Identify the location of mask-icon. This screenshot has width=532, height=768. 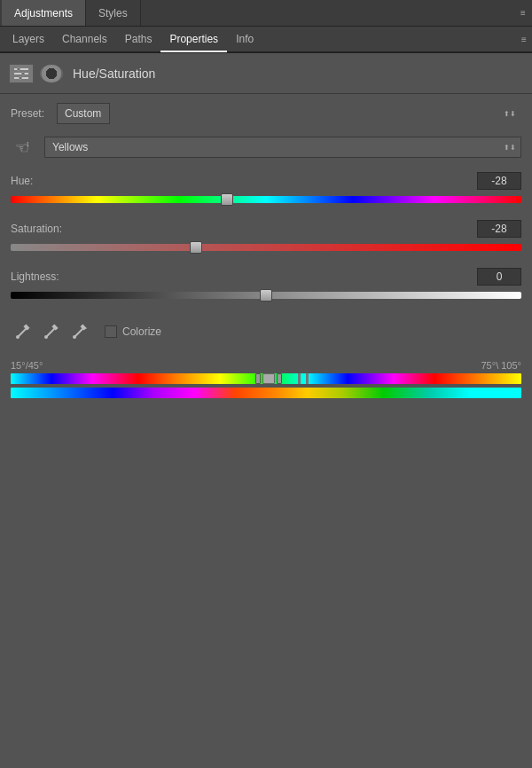
(51, 74).